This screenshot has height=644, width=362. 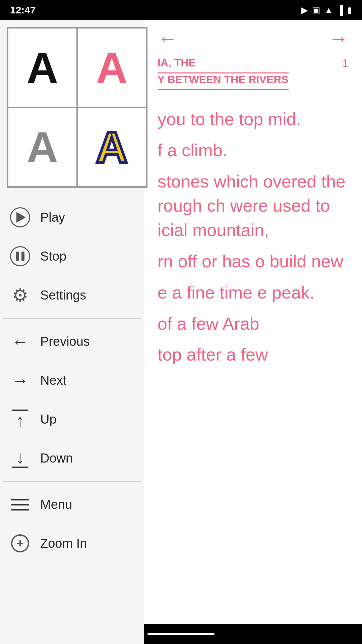 What do you see at coordinates (72, 543) in the screenshot?
I see `zoom-in-menu-item: + Zoom In` at bounding box center [72, 543].